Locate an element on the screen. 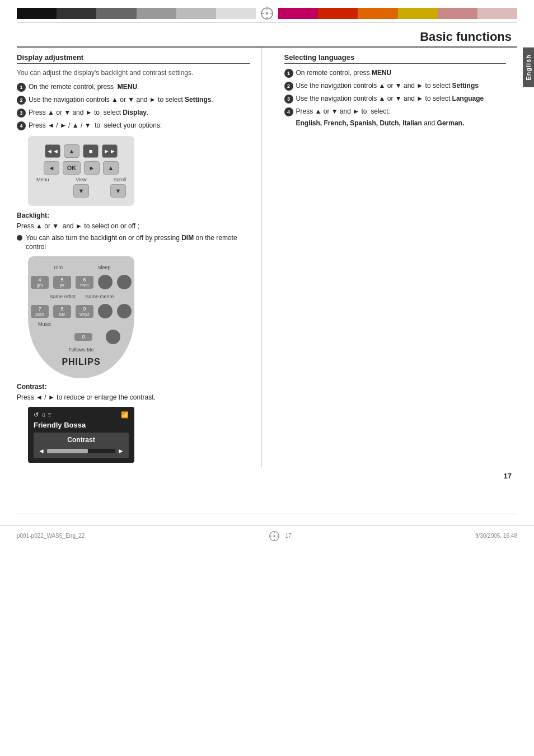 This screenshot has height=756, width=534. contrast-text: Press ◄ / ► to reduce or enlarge the con… is located at coordinates (133, 397).